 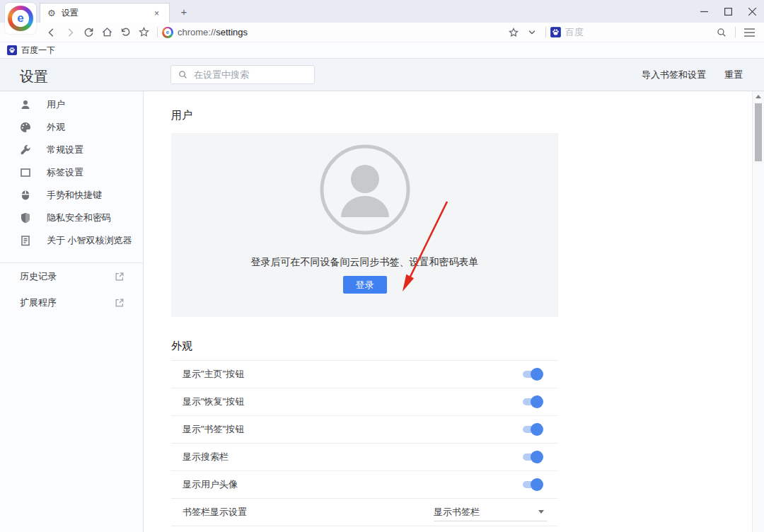 What do you see at coordinates (214, 429) in the screenshot?
I see `setting-label: 显示"书签"按钮` at bounding box center [214, 429].